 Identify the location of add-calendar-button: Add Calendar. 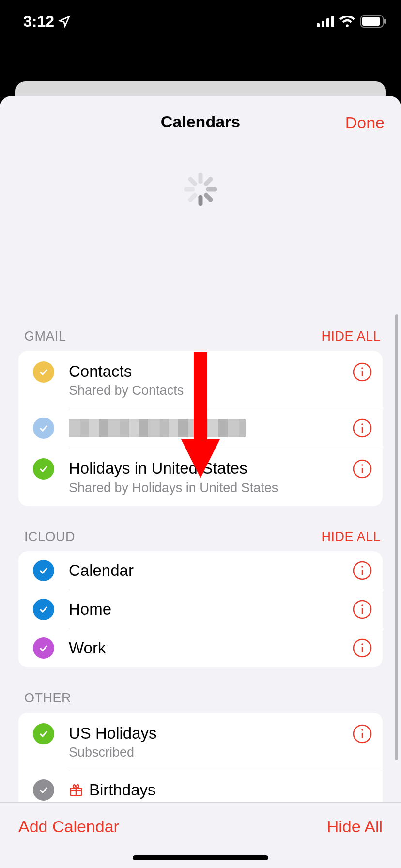
(69, 826).